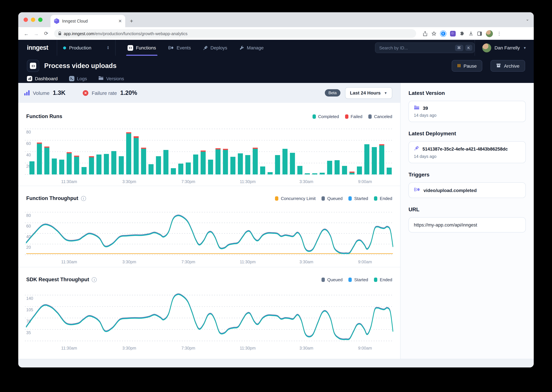 Image resolution: width=552 pixels, height=392 pixels. Describe the element at coordinates (242, 48) in the screenshot. I see `wrench-icon` at that location.